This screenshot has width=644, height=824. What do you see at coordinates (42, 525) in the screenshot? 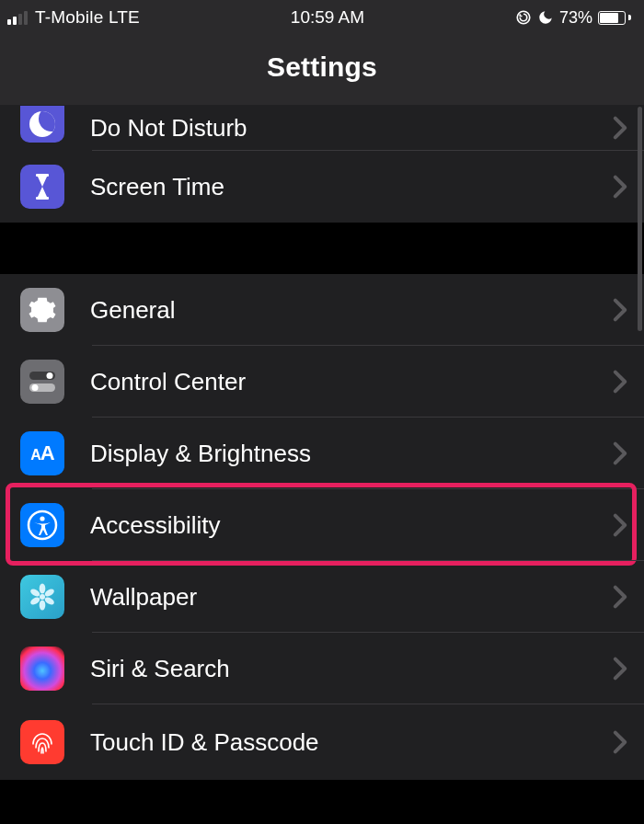
I see `accessibility-icon` at bounding box center [42, 525].